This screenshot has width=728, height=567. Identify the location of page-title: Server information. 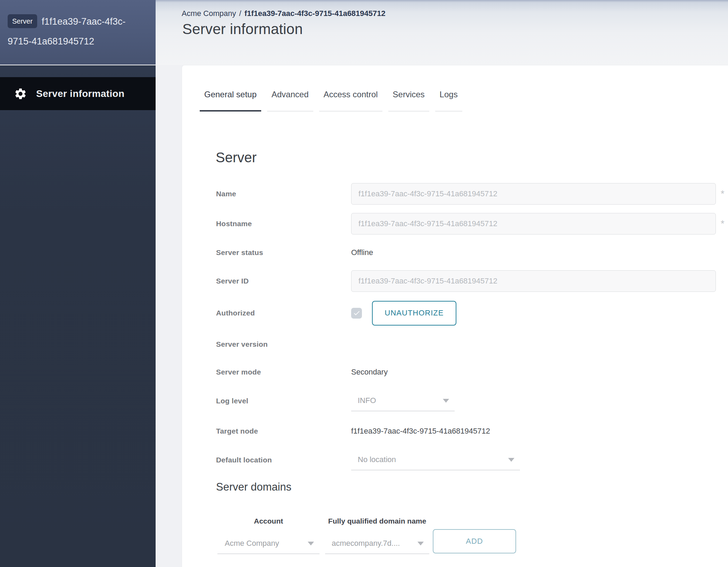
(242, 29).